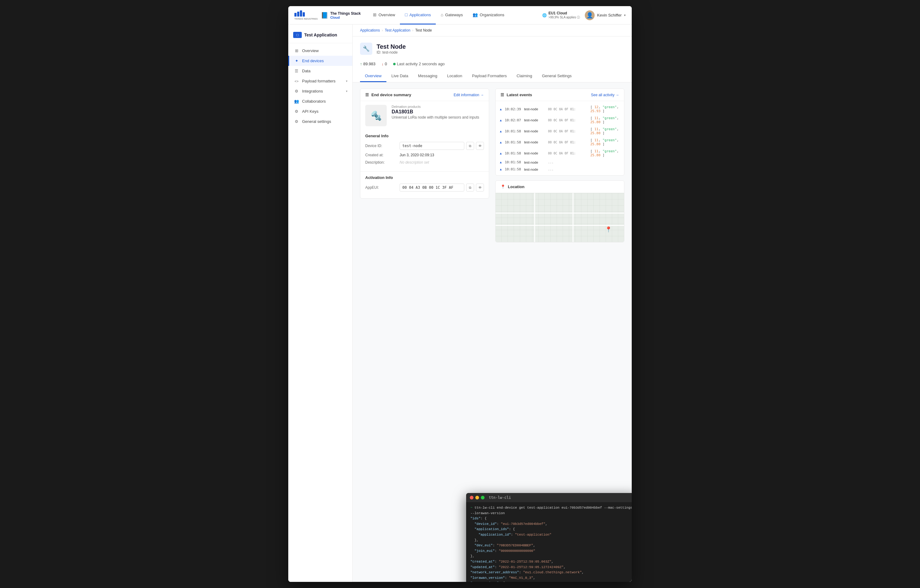 This screenshot has height=588, width=920. I want to click on sidebar-item-general-settings: ⚙ General settings, so click(320, 121).